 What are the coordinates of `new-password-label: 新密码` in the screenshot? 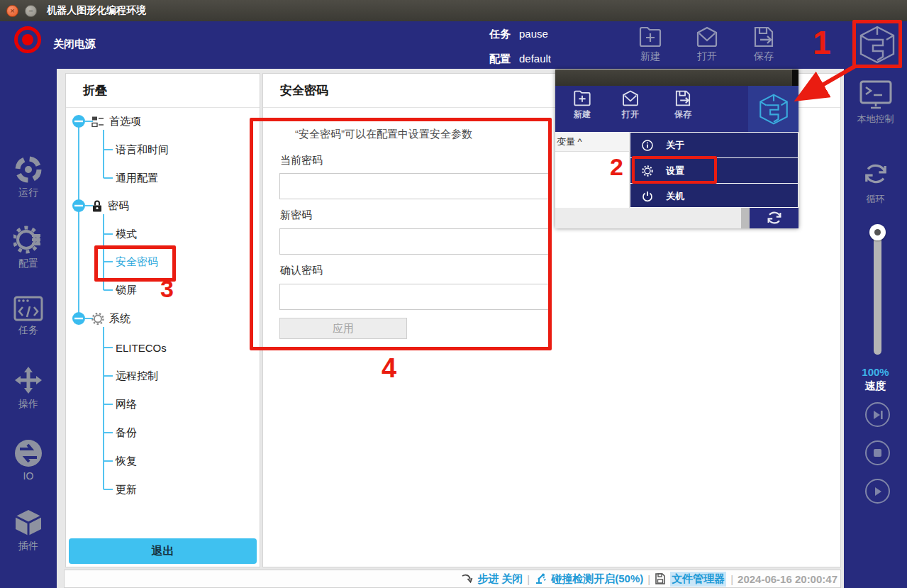 It's located at (296, 216).